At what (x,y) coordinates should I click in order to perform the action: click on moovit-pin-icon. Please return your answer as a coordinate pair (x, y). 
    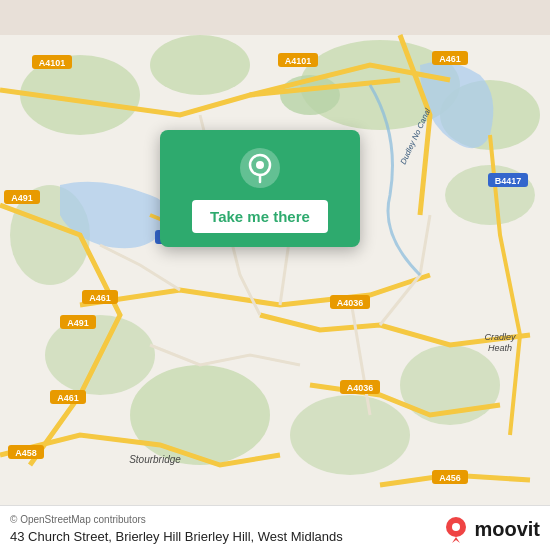
    Looking at the image, I should click on (456, 529).